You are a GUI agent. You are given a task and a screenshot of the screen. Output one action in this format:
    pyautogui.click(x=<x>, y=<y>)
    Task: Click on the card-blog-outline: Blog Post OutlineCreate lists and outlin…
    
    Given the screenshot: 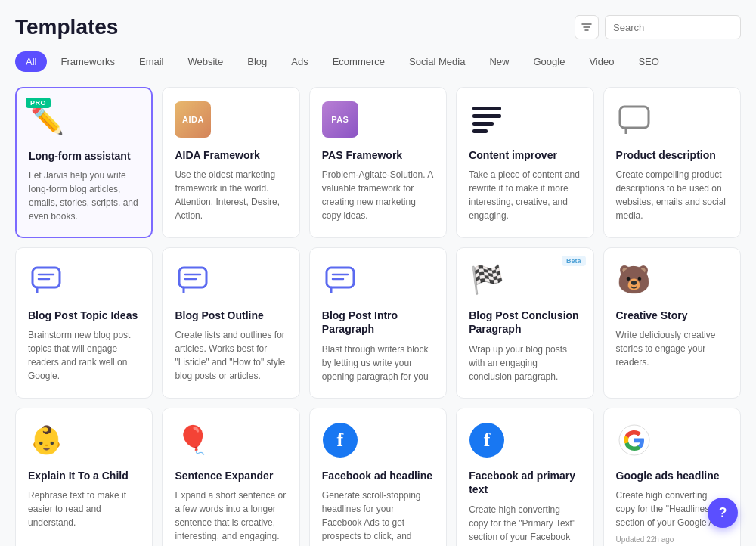 What is the action you would take?
    pyautogui.click(x=231, y=323)
    